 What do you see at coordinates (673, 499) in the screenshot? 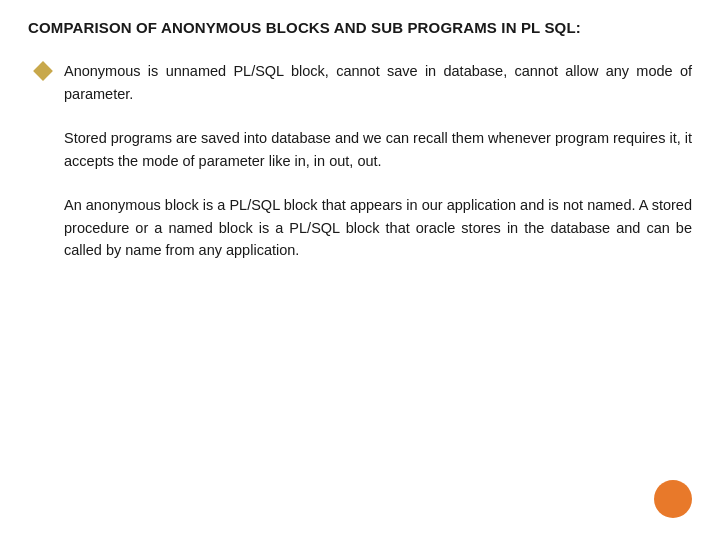
I see `orange-circle-icon` at bounding box center [673, 499].